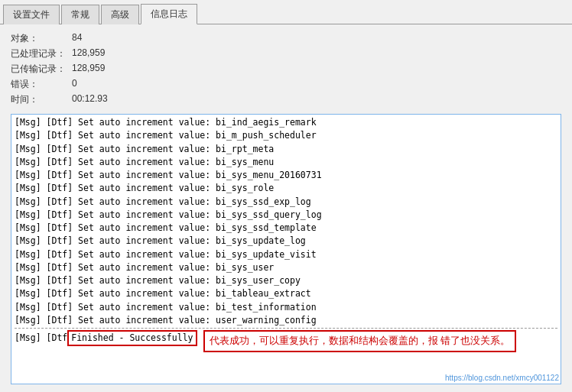 The image size is (572, 392). I want to click on log-line: [Msg] [Dtf] Set auto increment value: us…, so click(286, 321).